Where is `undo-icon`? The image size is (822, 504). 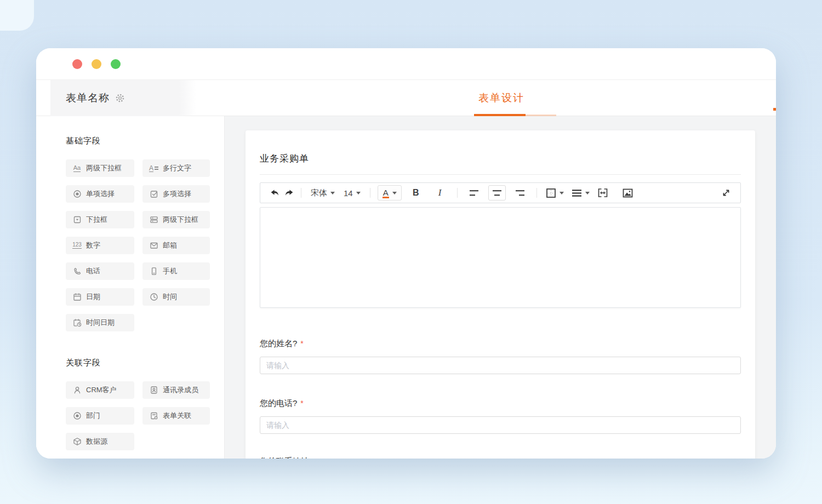
undo-icon is located at coordinates (275, 193).